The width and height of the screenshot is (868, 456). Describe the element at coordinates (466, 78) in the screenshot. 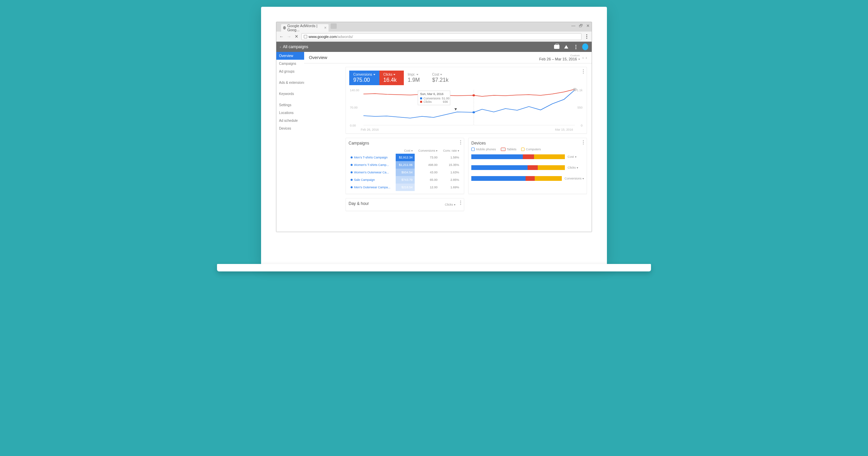

I see `metric-tabs: Conversions 975.00 Clicks 16.4k Impr. 1.…` at that location.